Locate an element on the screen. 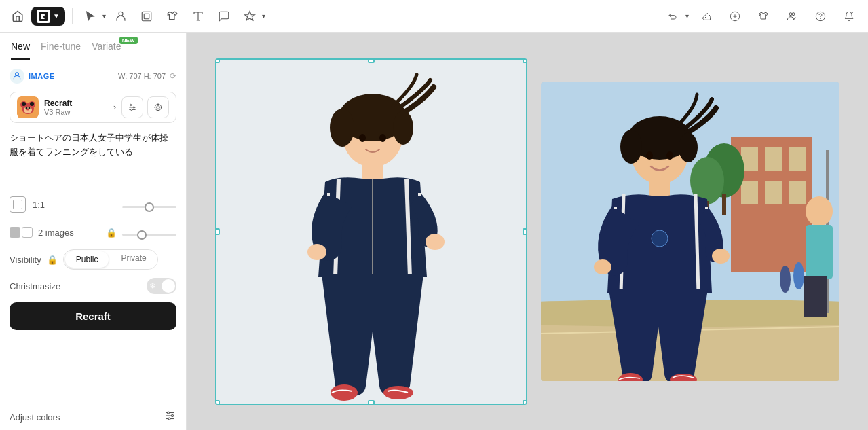 The width and height of the screenshot is (868, 430). ratio-label: 1:1 is located at coordinates (74, 205).